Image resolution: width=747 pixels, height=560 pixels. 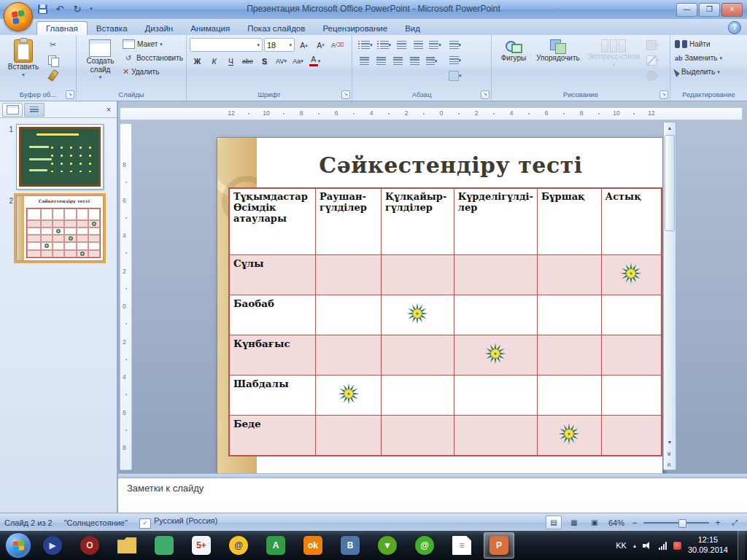 I want to click on normal-view-button: ▤, so click(x=554, y=522).